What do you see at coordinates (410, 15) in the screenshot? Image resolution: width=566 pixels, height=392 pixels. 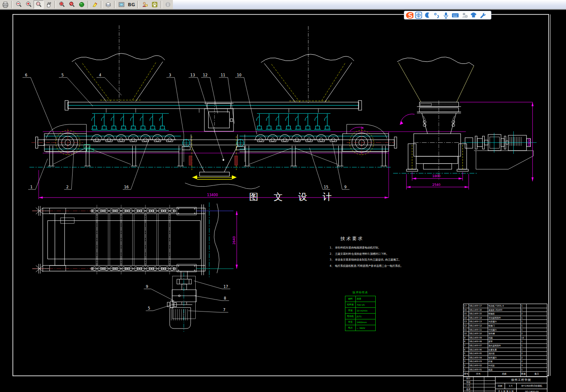 I see `sogou-logo-button` at bounding box center [410, 15].